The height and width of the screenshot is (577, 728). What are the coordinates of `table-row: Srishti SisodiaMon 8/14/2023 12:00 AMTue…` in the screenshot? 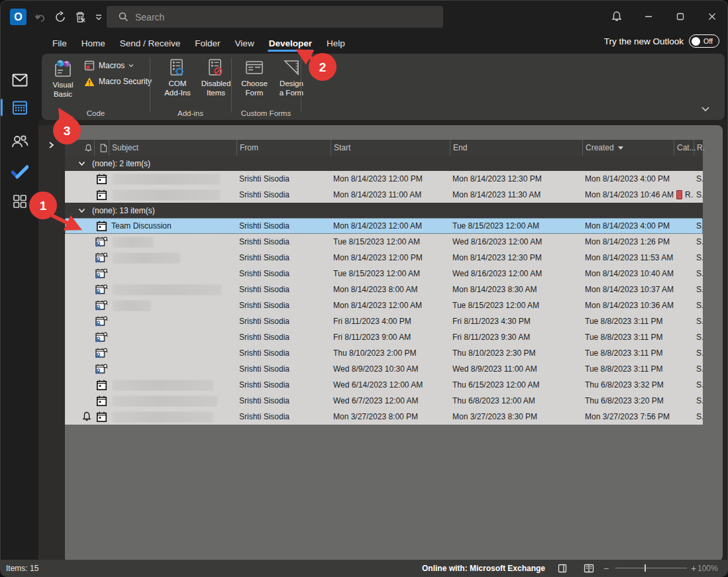 It's located at (384, 305).